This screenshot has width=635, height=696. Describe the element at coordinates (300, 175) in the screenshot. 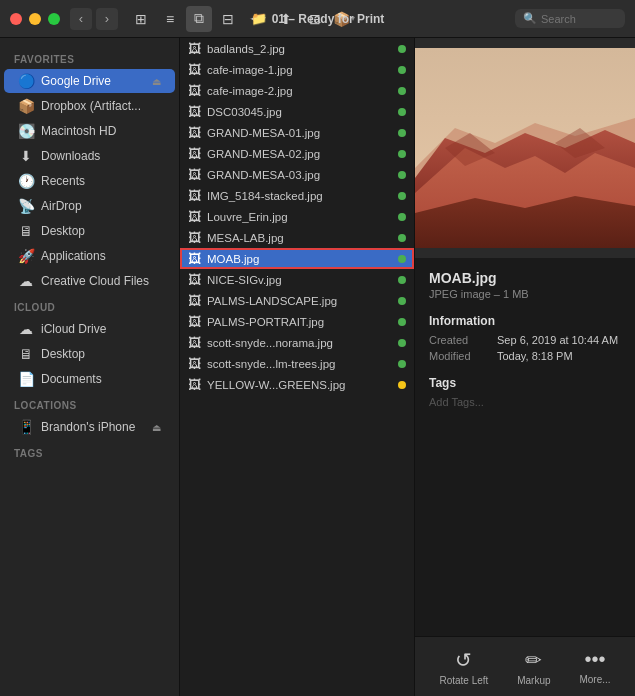

I see `file-name: GRAND-MESA-03.jpg` at that location.